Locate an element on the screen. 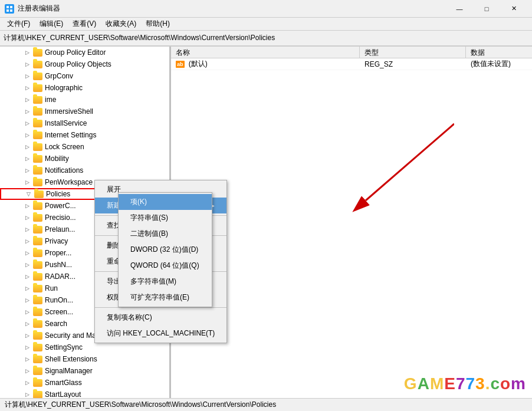  tree-label: SignalManager is located at coordinates (68, 371).